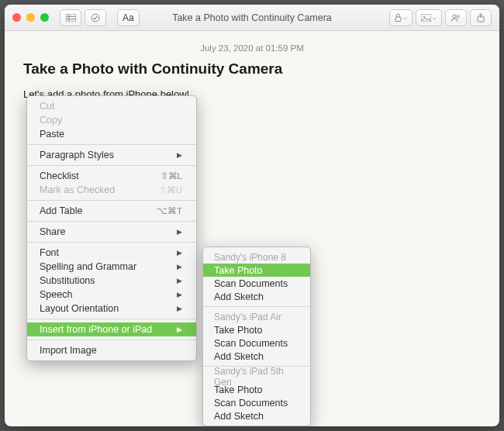  What do you see at coordinates (112, 134) in the screenshot?
I see `menu-paste: Paste` at bounding box center [112, 134].